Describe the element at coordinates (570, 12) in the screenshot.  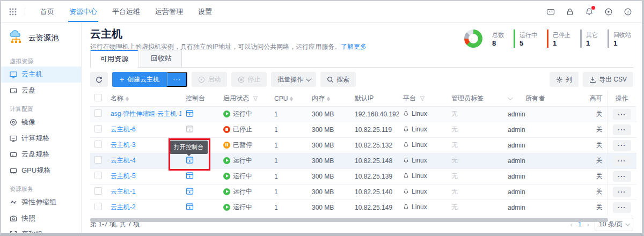
I see `lock-icon` at that location.